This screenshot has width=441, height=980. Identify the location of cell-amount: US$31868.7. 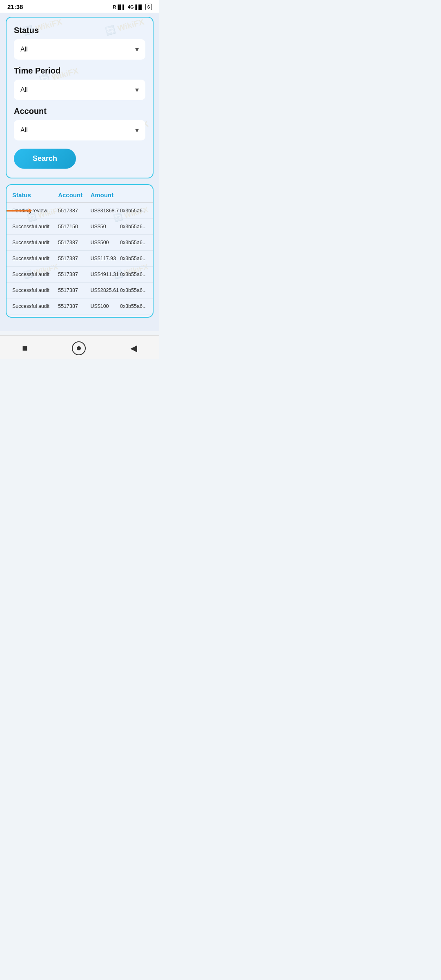
(105, 211).